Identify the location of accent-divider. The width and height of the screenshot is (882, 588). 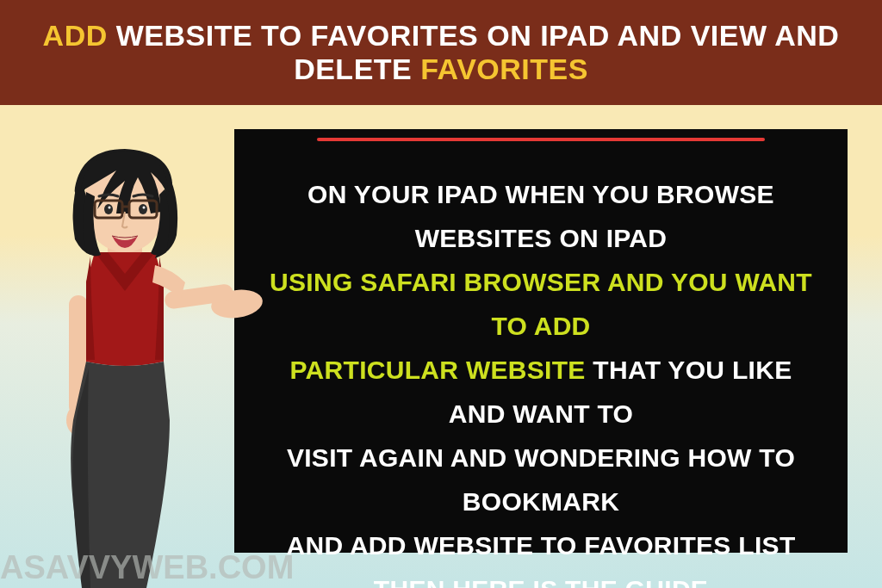
(541, 139).